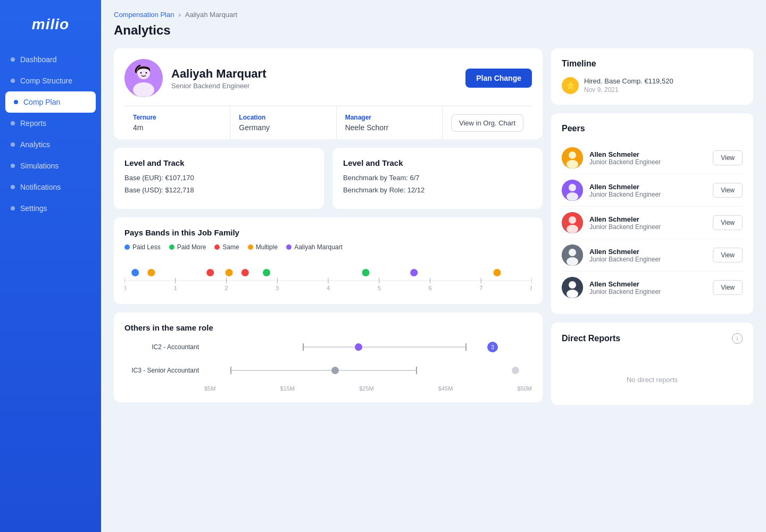  What do you see at coordinates (648, 227) in the screenshot?
I see `peer-role-3: Junior Backend Engineer` at bounding box center [648, 227].